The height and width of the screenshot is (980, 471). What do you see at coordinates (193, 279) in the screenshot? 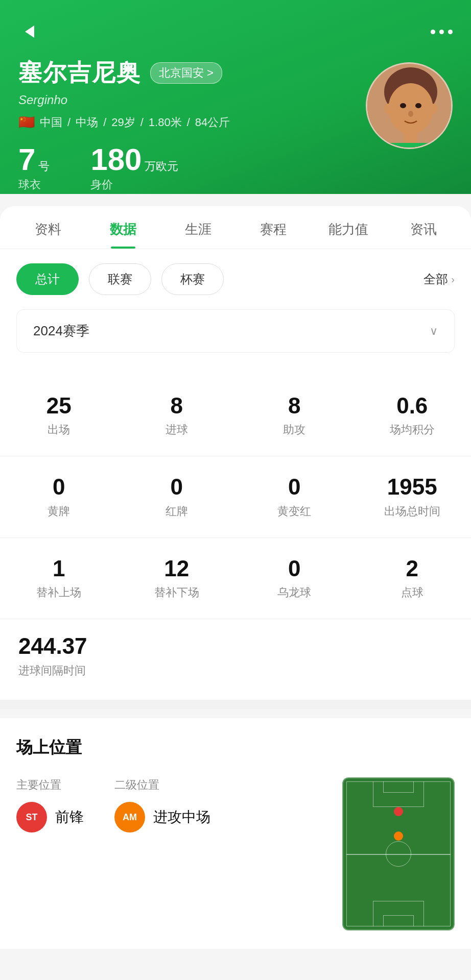
I see `filter-cup-button: 杯赛` at bounding box center [193, 279].